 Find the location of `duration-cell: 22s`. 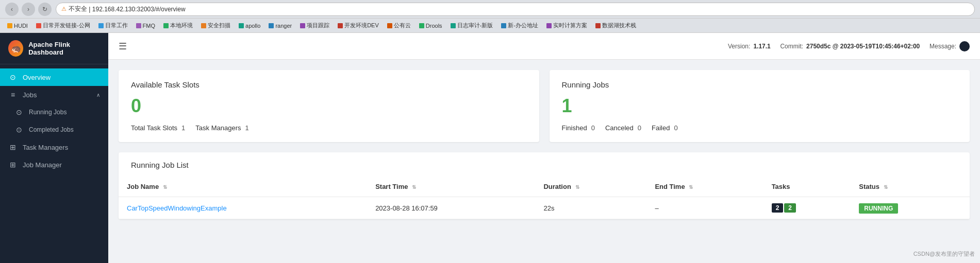

duration-cell: 22s is located at coordinates (591, 208).